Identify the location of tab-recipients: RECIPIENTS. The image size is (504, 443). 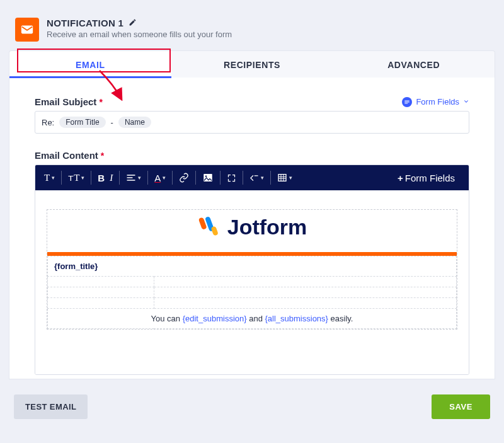
(252, 64).